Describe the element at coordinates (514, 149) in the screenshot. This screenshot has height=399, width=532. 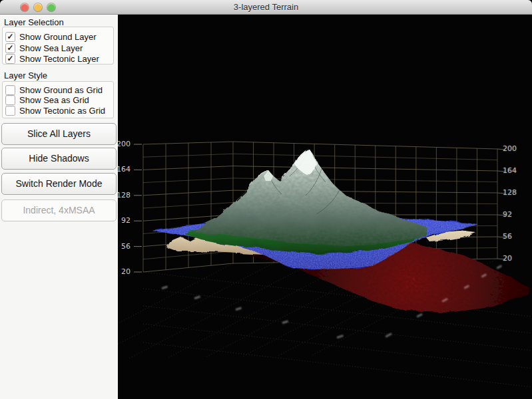
I see `y-axis-right-label: 200` at that location.